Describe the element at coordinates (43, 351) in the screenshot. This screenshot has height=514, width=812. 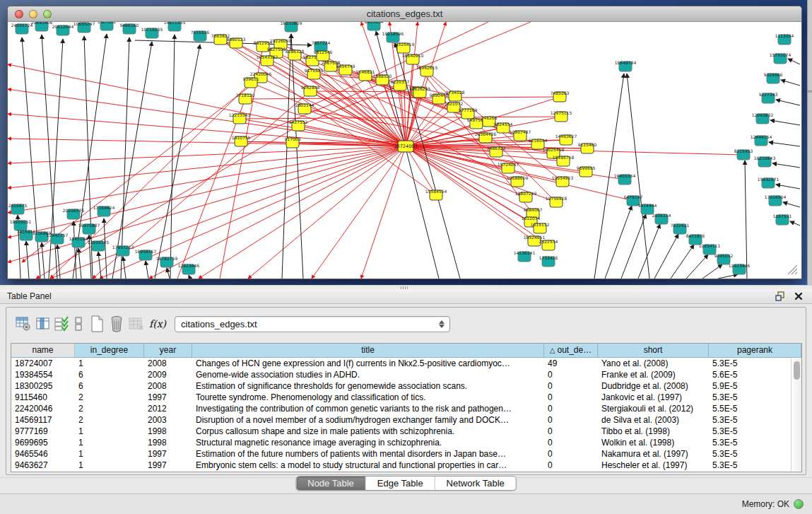
I see `column-header-name: name` at that location.